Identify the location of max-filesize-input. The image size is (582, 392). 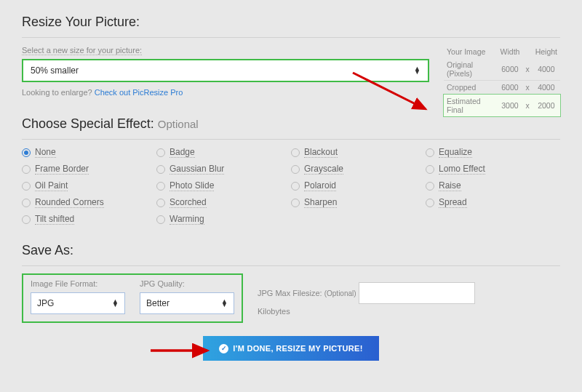
(417, 293).